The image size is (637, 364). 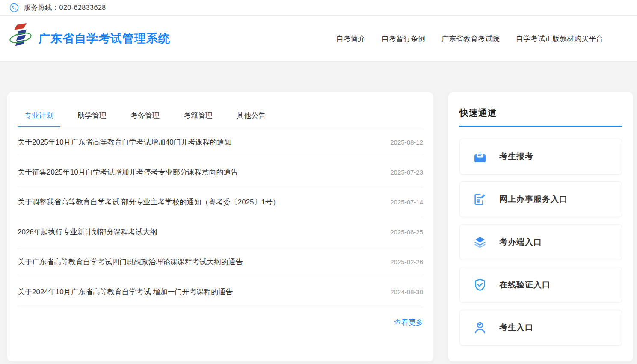 What do you see at coordinates (480, 328) in the screenshot?
I see `user-icon` at bounding box center [480, 328].